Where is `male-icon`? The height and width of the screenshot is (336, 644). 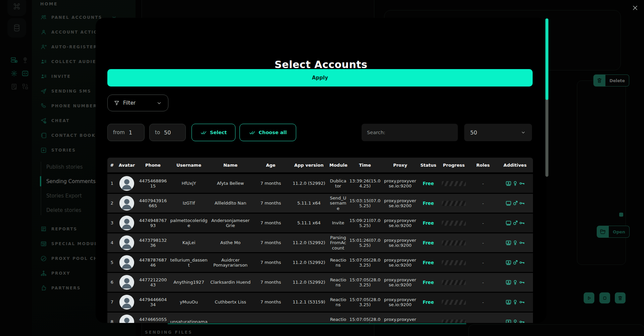
male-icon is located at coordinates (515, 223).